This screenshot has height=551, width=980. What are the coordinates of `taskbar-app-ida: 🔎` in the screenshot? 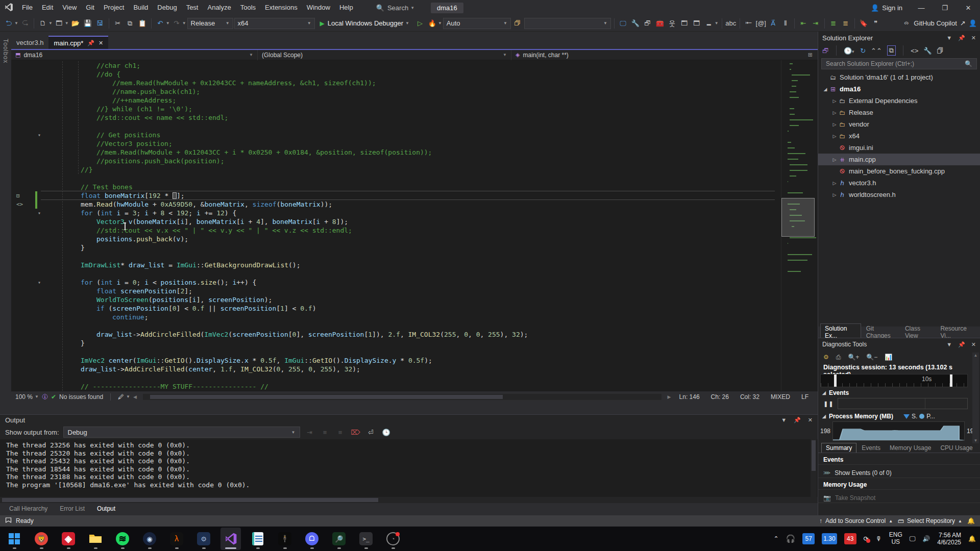 It's located at (339, 539).